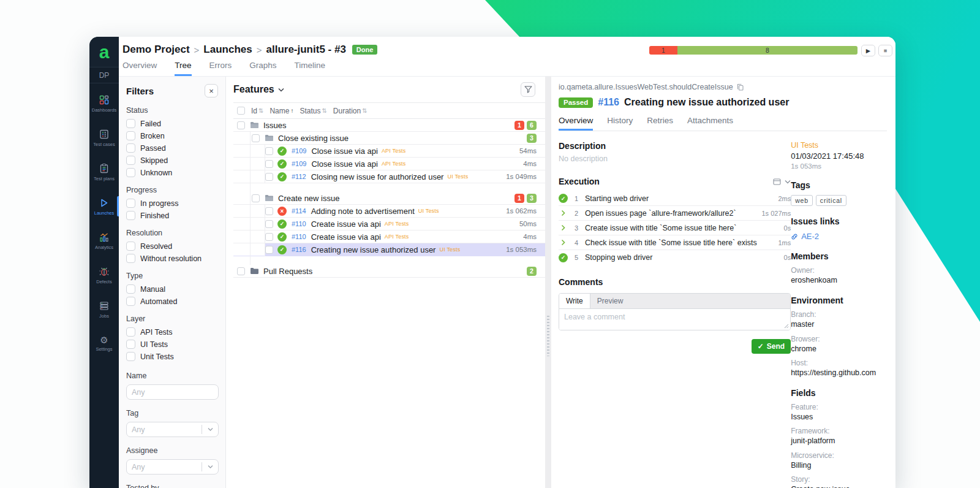 The image size is (980, 488). I want to click on sidebar-item-settings: ⚙ Settings, so click(104, 343).